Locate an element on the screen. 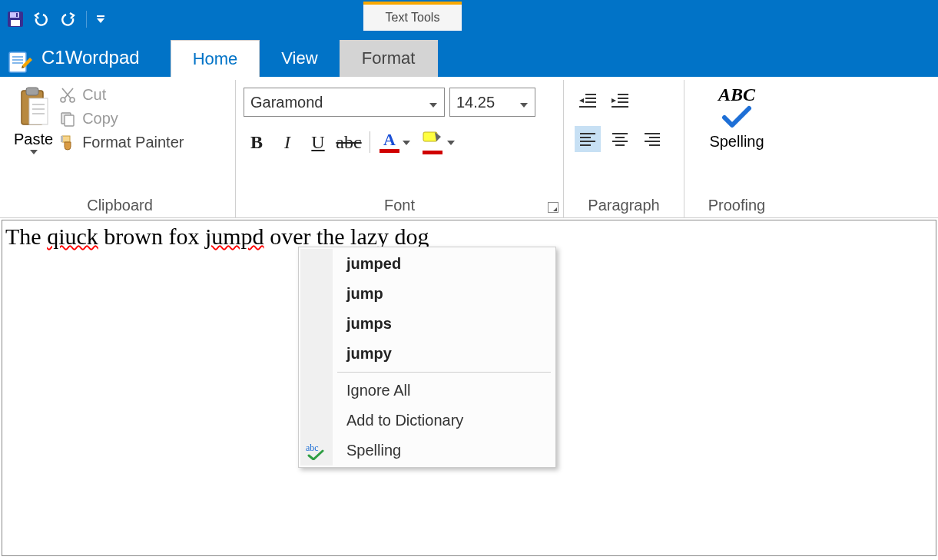 This screenshot has height=560, width=938. scissors-icon is located at coordinates (68, 95).